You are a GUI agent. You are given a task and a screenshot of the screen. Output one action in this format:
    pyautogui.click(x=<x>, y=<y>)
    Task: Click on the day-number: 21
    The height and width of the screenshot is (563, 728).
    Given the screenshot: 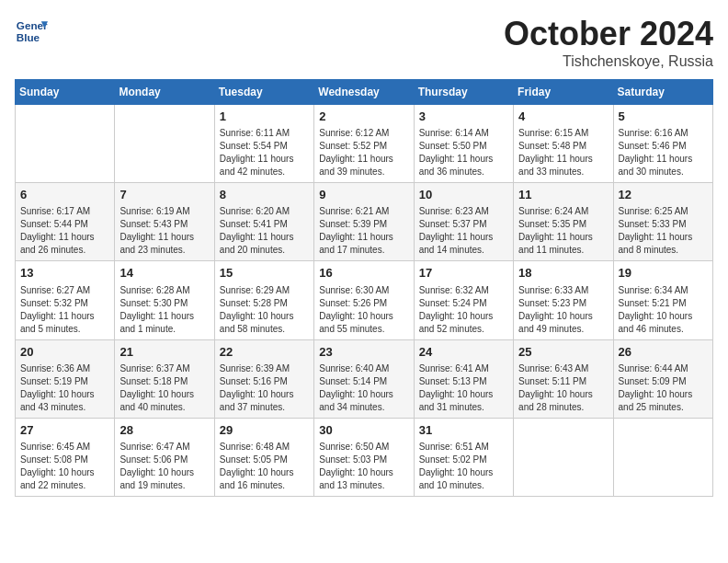 What is the action you would take?
    pyautogui.click(x=164, y=352)
    